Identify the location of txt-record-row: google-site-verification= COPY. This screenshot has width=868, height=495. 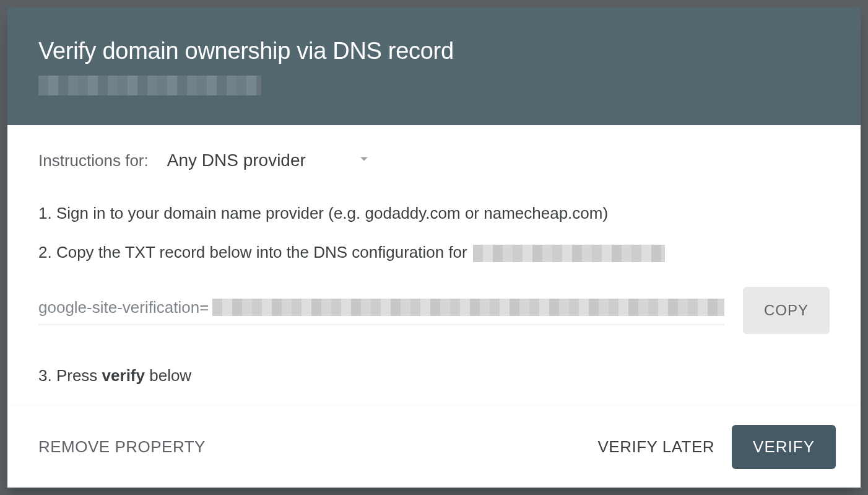
(434, 310).